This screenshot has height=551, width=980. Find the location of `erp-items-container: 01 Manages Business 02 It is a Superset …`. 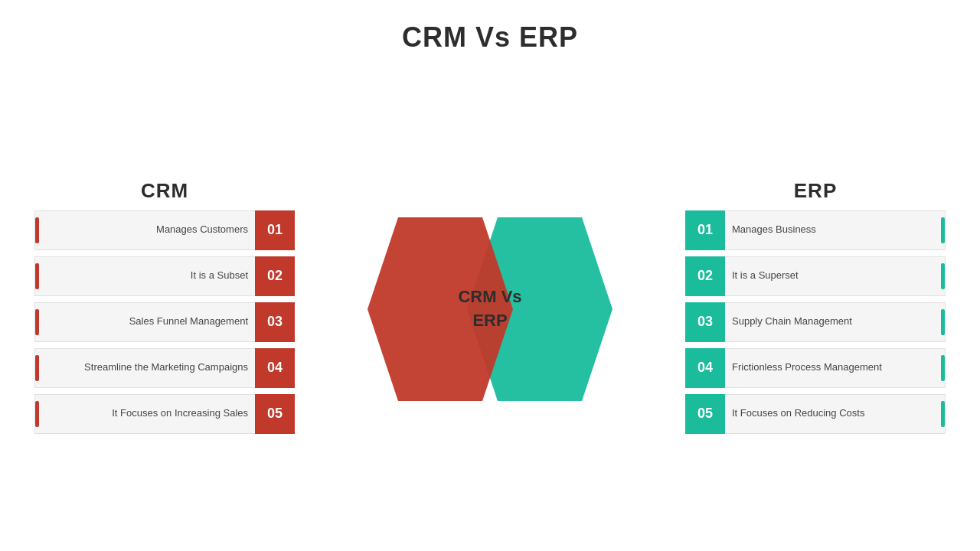

erp-items-container: 01 Manages Business 02 It is a Superset … is located at coordinates (815, 325).